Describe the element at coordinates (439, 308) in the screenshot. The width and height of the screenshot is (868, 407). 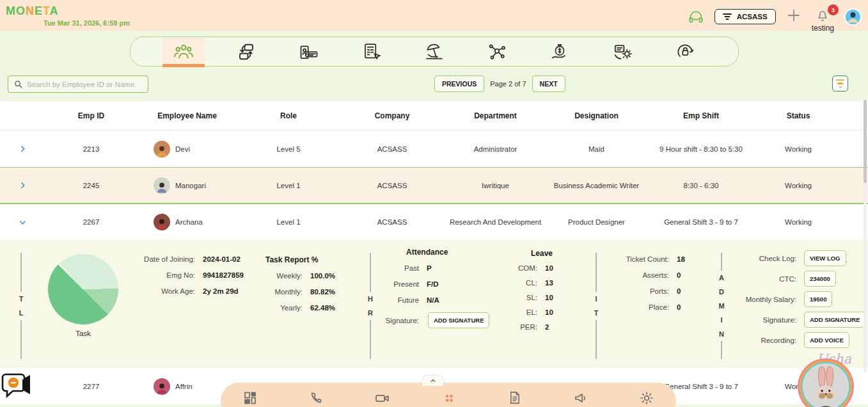
I see `attendance-section: Attendance PastP PresentF/D FutureN/A Si…` at that location.